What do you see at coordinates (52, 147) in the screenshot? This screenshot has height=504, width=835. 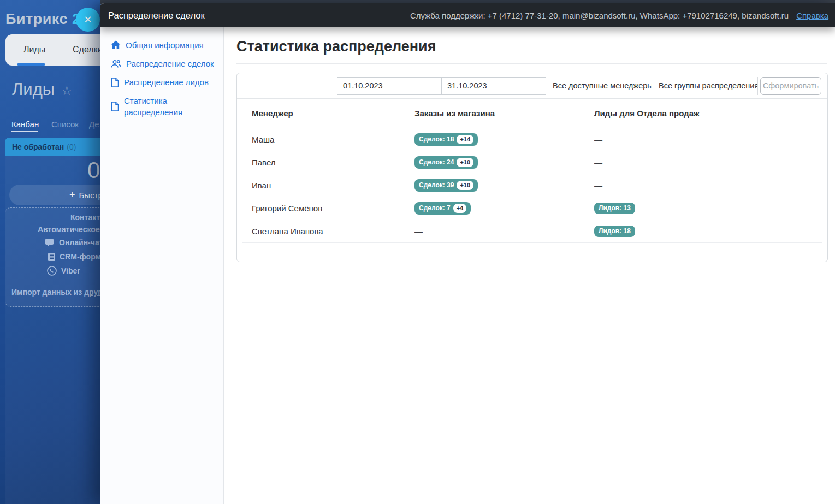 I see `kanban-column-header: Не обработан (0)` at bounding box center [52, 147].